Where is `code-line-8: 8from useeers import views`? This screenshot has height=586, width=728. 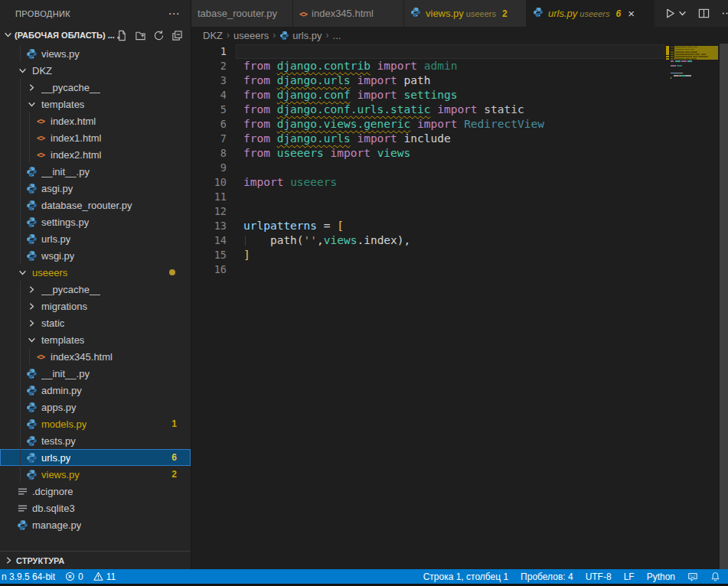 code-line-8: 8from useeers import views is located at coordinates (428, 153).